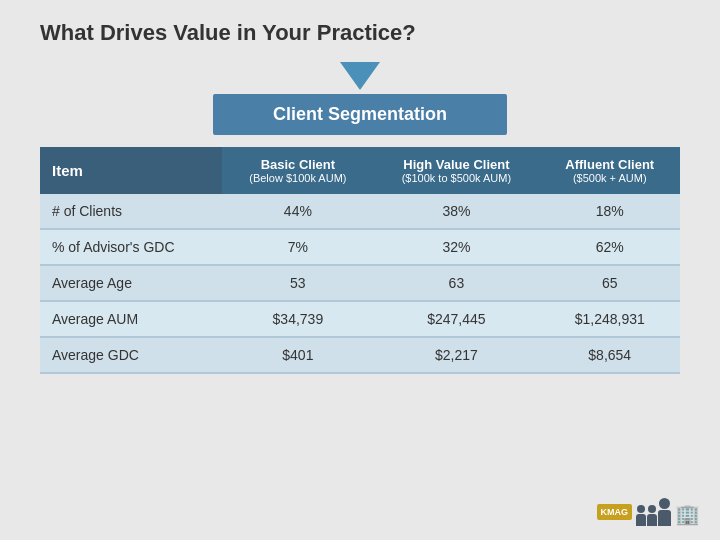 This screenshot has width=720, height=540. What do you see at coordinates (298, 319) in the screenshot?
I see `cell-basic: $34,739` at bounding box center [298, 319].